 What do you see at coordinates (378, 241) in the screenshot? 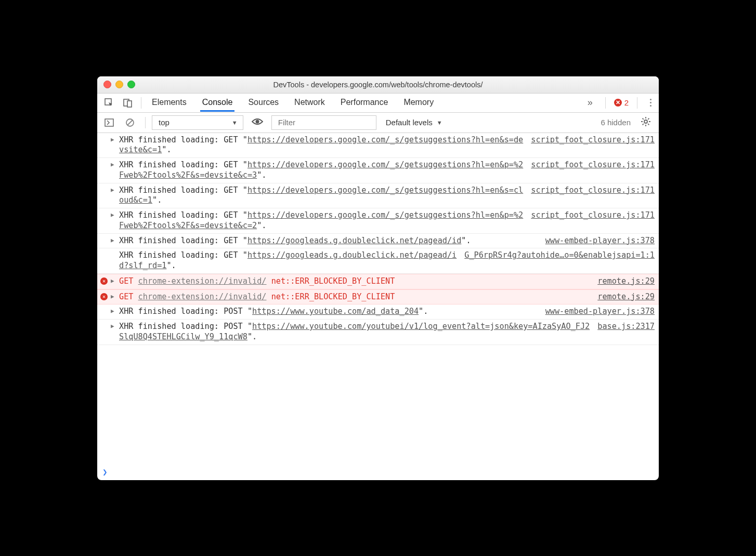
I see `log-row: ▶XHR finished loading: GET "https://goog…` at bounding box center [378, 241].